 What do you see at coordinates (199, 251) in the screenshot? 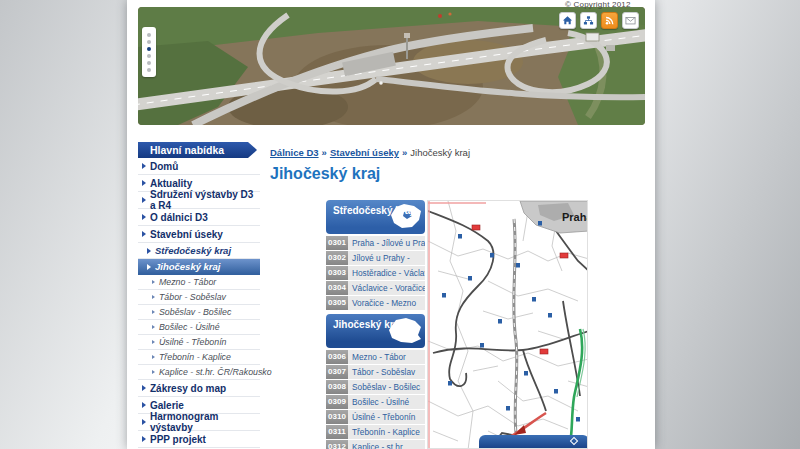
I see `sidebar-item-stredocesky-kraj: Středočeský kraj` at bounding box center [199, 251].